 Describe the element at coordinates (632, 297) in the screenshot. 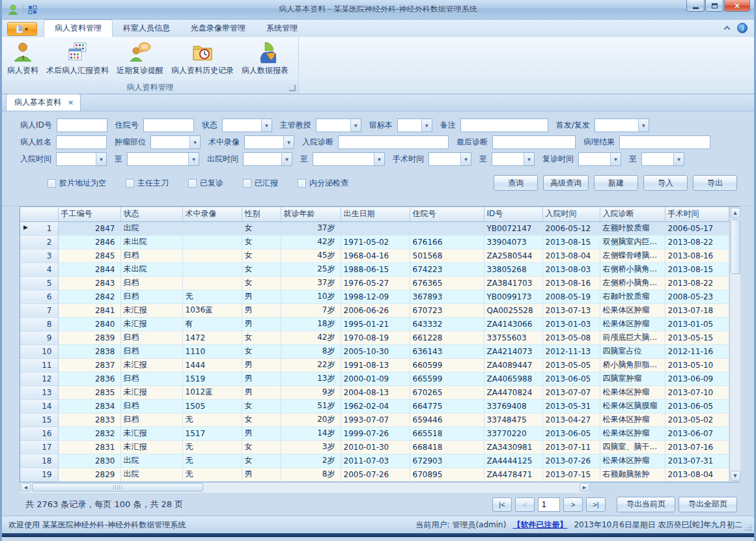

I see `cell: 右颞叶胶质瘤` at that location.